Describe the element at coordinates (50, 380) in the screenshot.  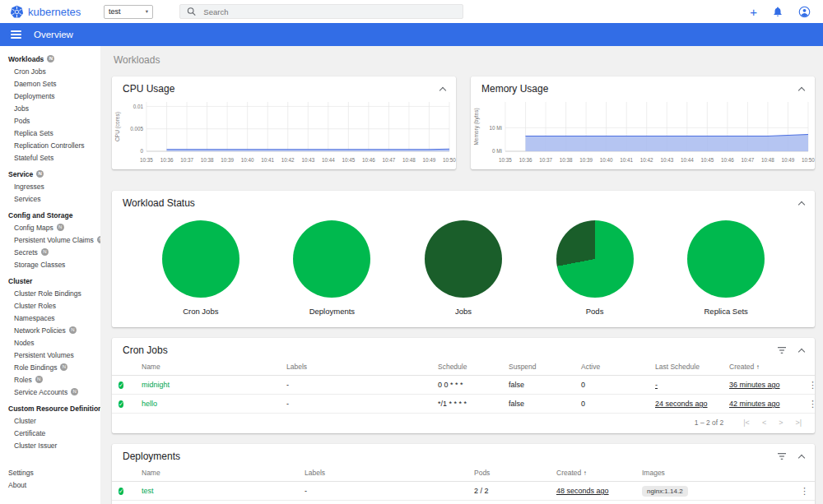
I see `sidebar-item-roles: RolesN` at that location.